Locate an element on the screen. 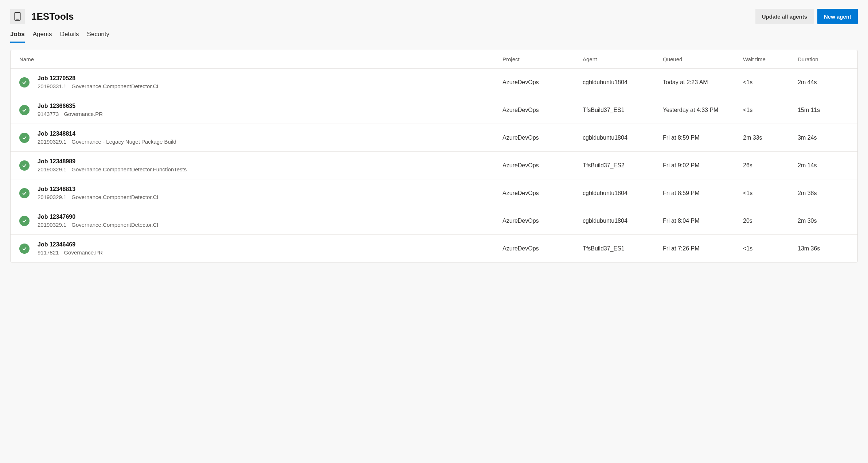  table-row: Job 1237052820190331.1Governance.Compone… is located at coordinates (434, 82).